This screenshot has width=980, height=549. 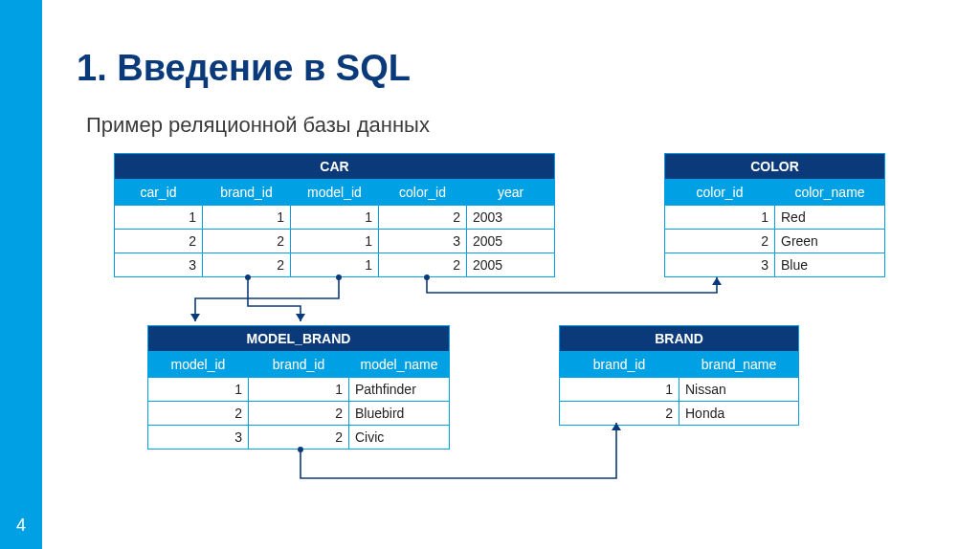 What do you see at coordinates (831, 193) in the screenshot?
I see `col-header: color_name` at bounding box center [831, 193].